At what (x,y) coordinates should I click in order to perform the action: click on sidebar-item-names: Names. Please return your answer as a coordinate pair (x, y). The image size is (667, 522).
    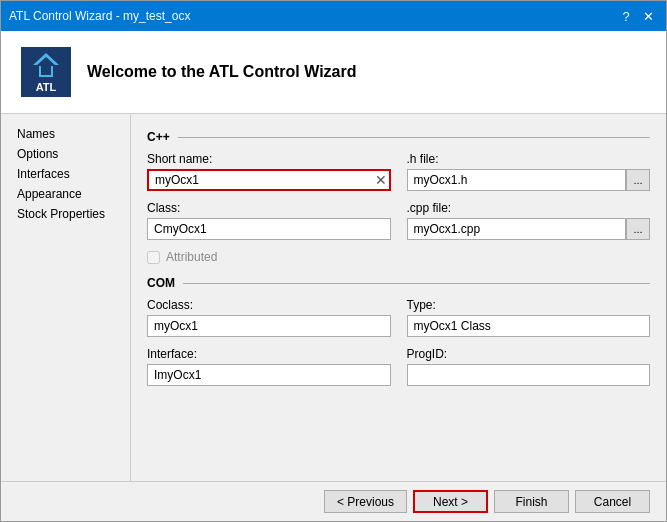
    Looking at the image, I should click on (66, 134).